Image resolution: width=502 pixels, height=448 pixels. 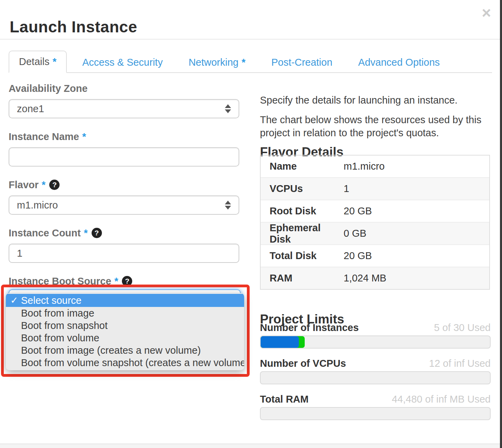 What do you see at coordinates (48, 89) in the screenshot?
I see `availability-zone-label: Availability Zone` at bounding box center [48, 89].